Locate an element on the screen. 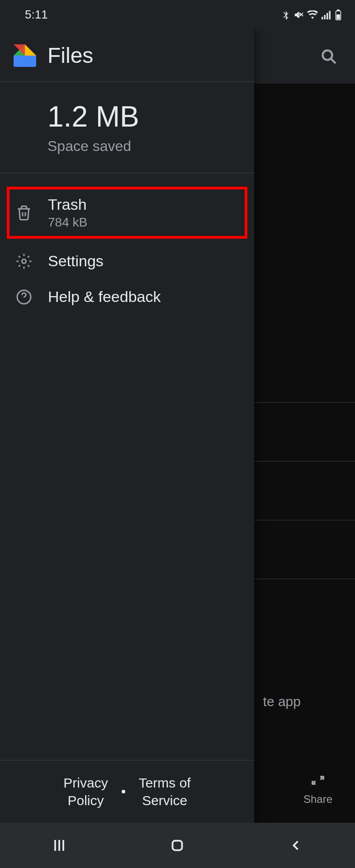  menu-label: Trash is located at coordinates (68, 204).